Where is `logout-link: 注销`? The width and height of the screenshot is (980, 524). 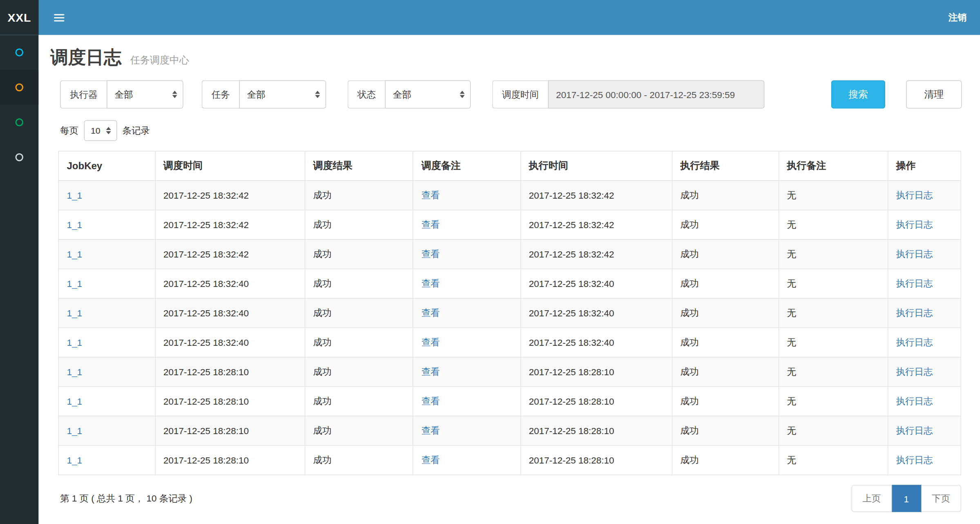
logout-link: 注销 is located at coordinates (958, 18).